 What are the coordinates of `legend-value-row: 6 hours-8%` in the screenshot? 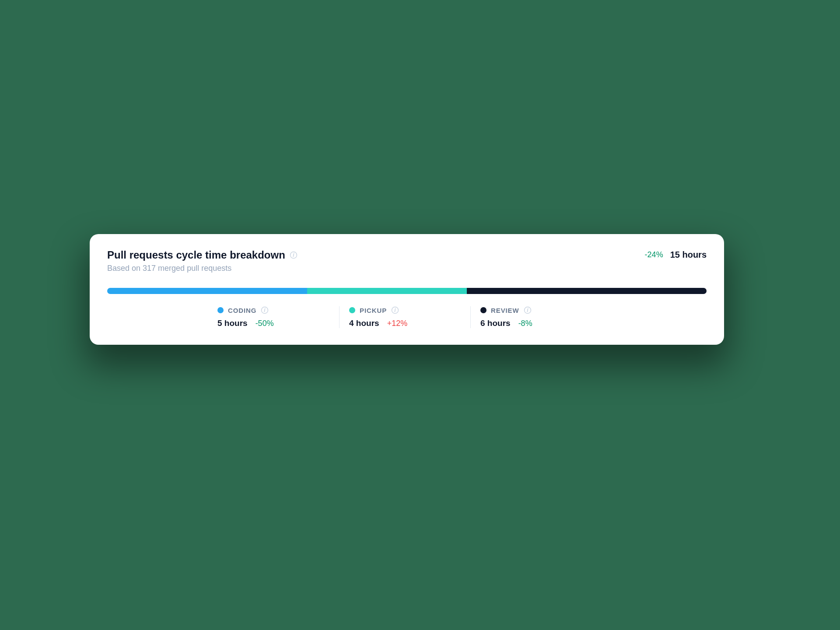 It's located at (532, 323).